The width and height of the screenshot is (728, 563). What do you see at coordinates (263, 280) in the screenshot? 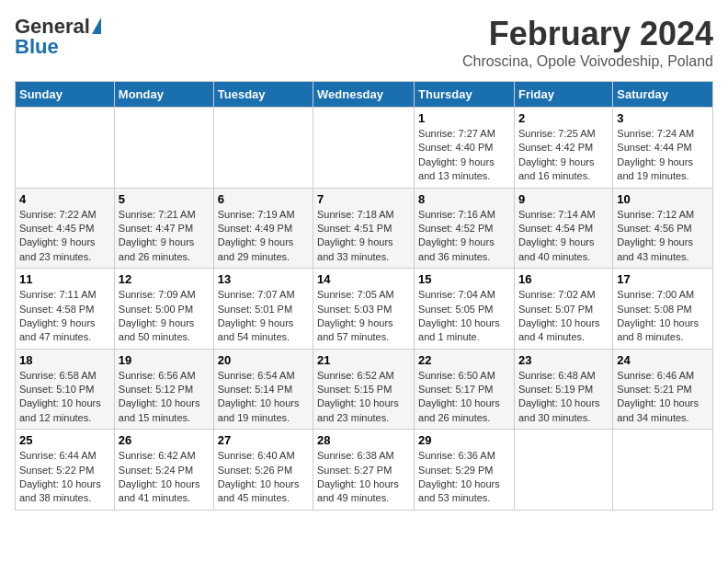
I see `day-number: 13` at bounding box center [263, 280].